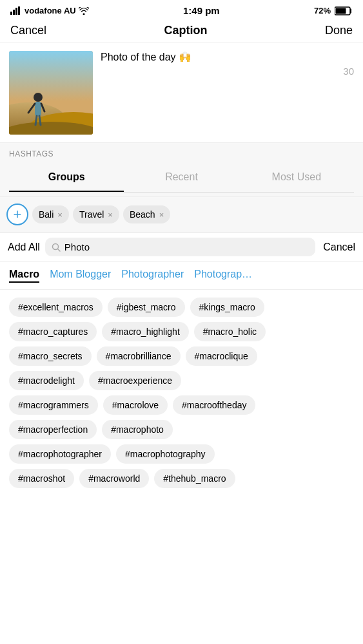  What do you see at coordinates (182, 307) in the screenshot?
I see `hashtag-row-1: #excellent_macros #igbest_macro #kings_m…` at bounding box center [182, 307].